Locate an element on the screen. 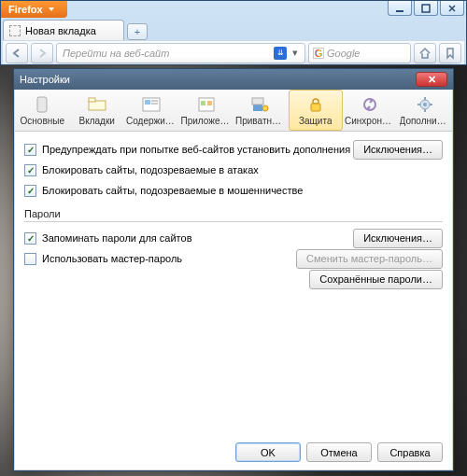  dropdown-icon: ▾ is located at coordinates (295, 53).